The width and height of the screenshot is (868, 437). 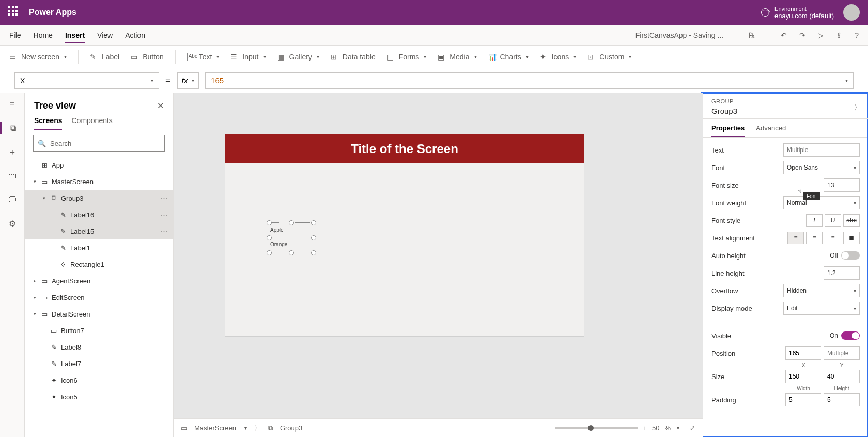 I want to click on size-h-input, so click(x=842, y=376).